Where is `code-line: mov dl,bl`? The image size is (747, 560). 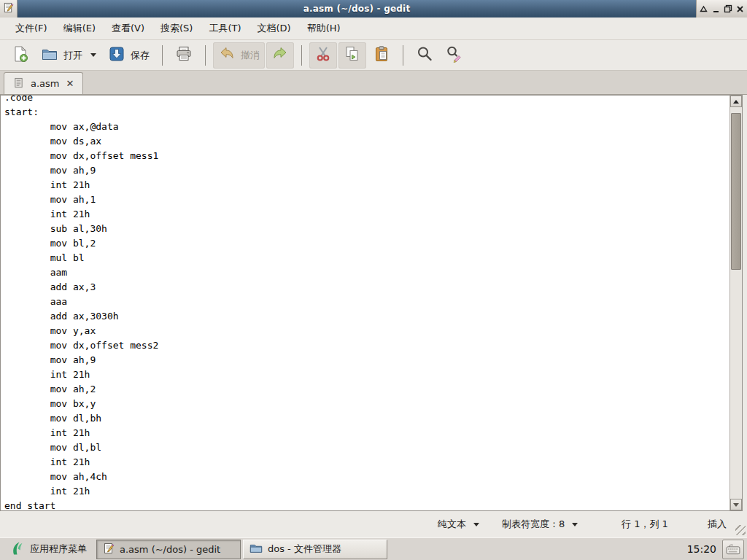 code-line: mov dl,bl is located at coordinates (367, 448).